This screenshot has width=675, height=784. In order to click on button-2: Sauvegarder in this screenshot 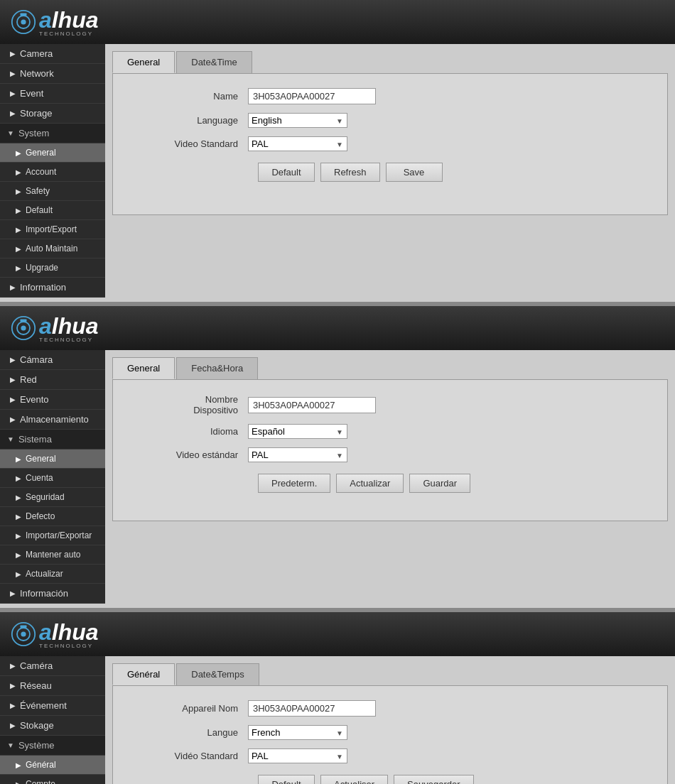, I will do `click(433, 780)`.